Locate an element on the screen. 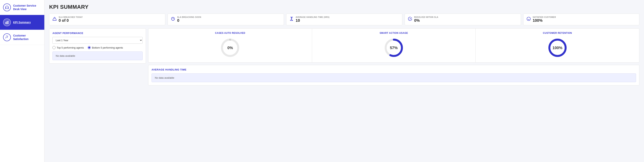 Image resolution: width=644 pixels, height=162 pixels. donut-title: SMART ACTION USAGE is located at coordinates (394, 33).